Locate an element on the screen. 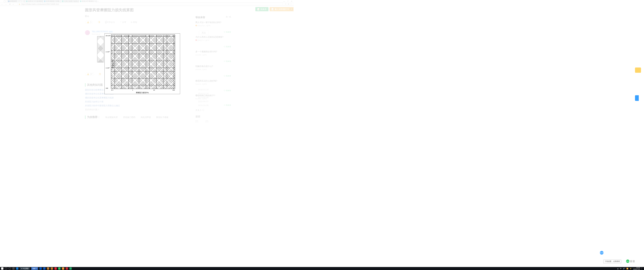  forward-button: → is located at coordinates (6, 4).